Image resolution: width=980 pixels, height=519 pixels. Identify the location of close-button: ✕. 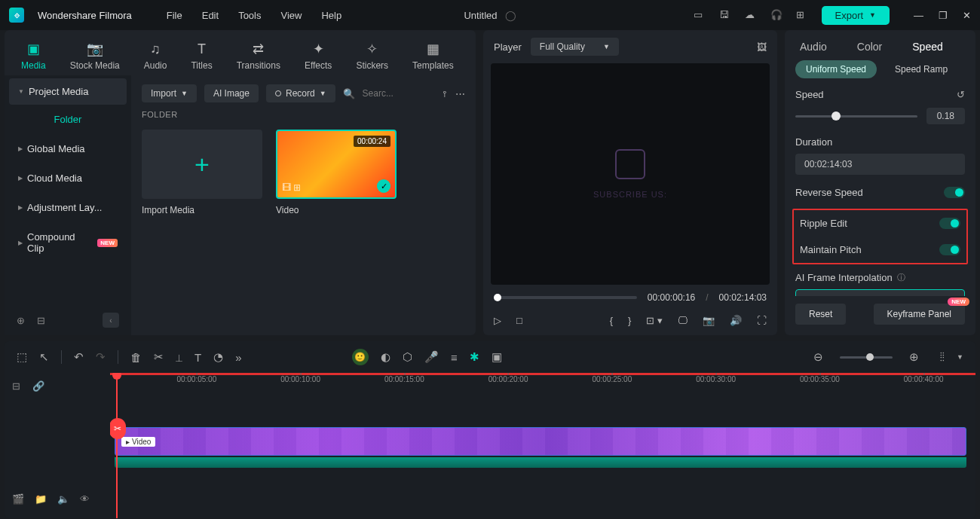
(966, 15).